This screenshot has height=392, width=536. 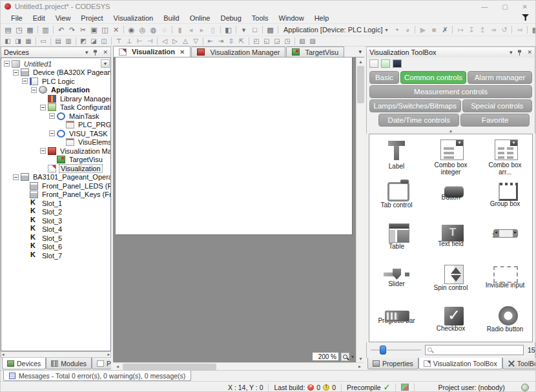 I want to click on distribute-right-icon: ▷, so click(x=175, y=41).